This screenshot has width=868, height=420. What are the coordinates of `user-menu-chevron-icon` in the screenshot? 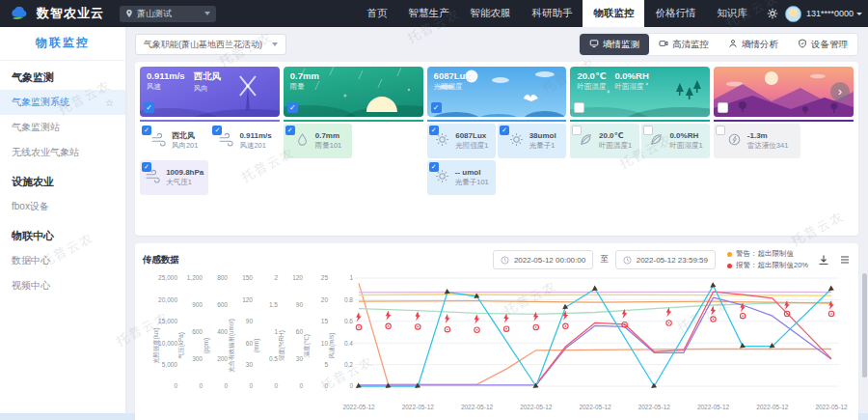 It's located at (859, 14).